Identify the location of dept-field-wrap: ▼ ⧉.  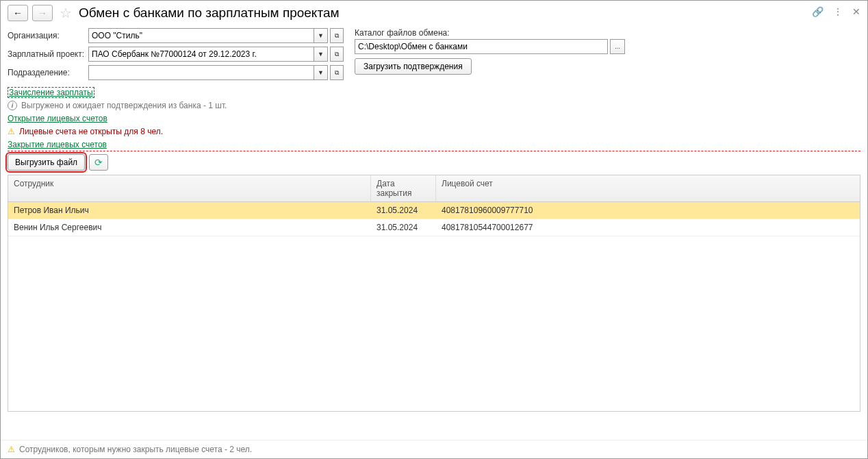
(216, 73).